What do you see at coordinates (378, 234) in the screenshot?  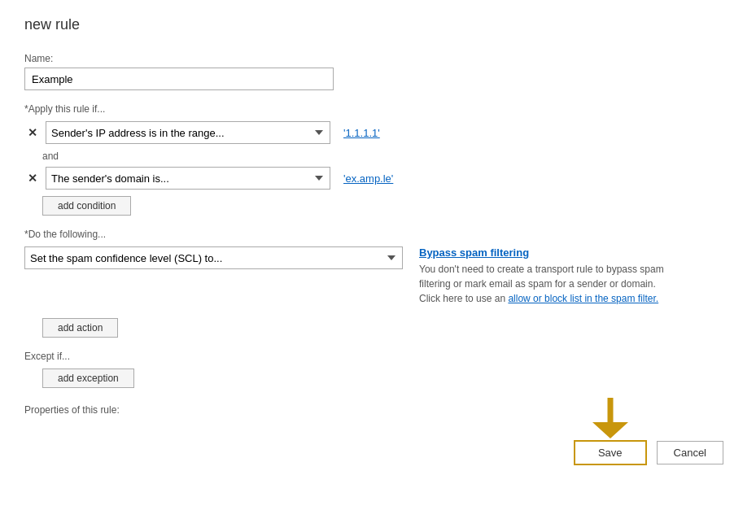 I see `do-following-label: *Do the following...` at bounding box center [378, 234].